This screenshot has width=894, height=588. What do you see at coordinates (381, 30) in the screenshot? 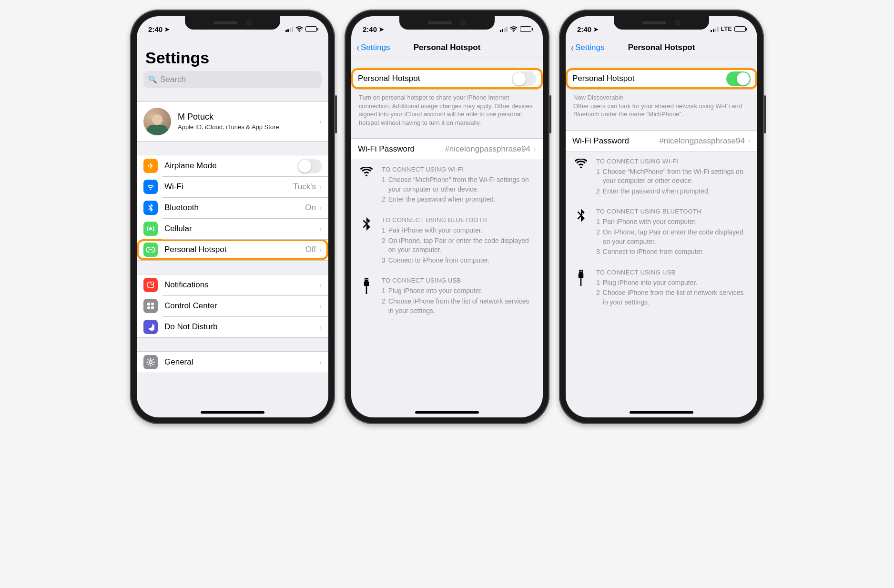
I see `location-arrow-icon: ➤` at bounding box center [381, 30].